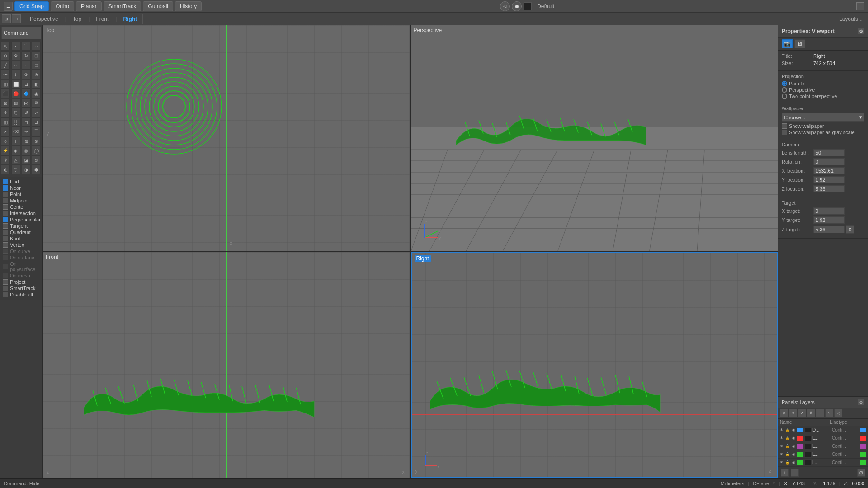  I want to click on tool-solid4: ◉, so click(36, 94).